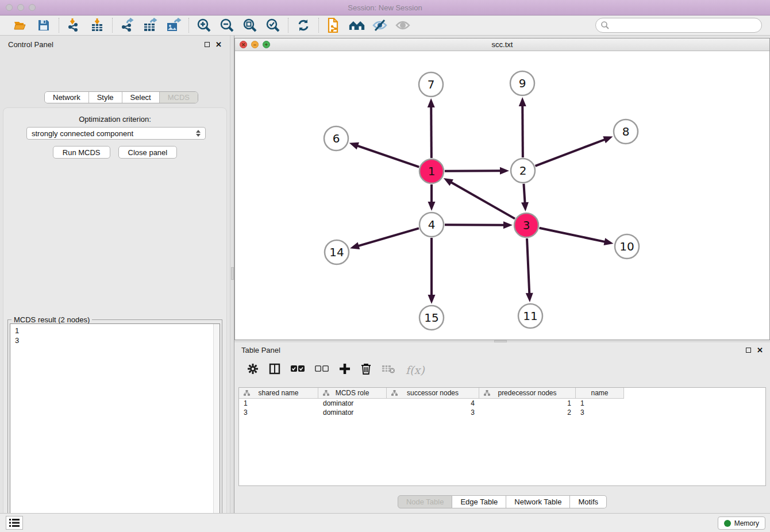  What do you see at coordinates (83, 133) in the screenshot?
I see `criterion-value: strongly connected component` at bounding box center [83, 133].